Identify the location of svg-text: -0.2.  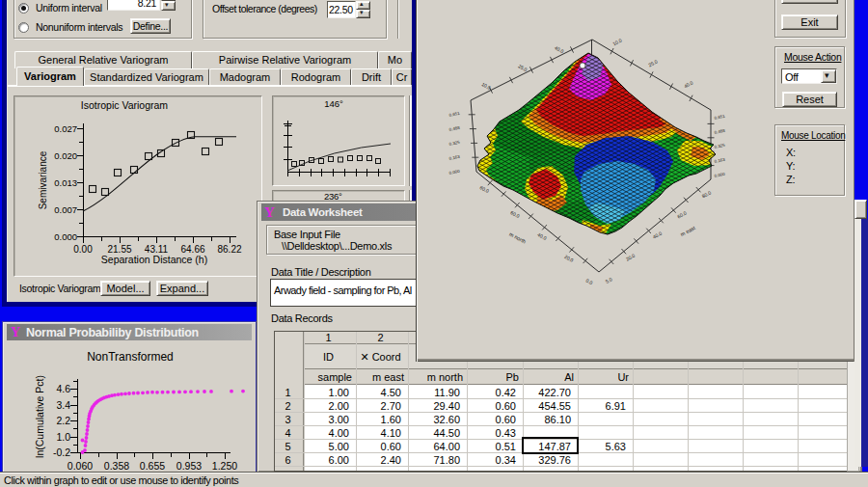
(62, 452).